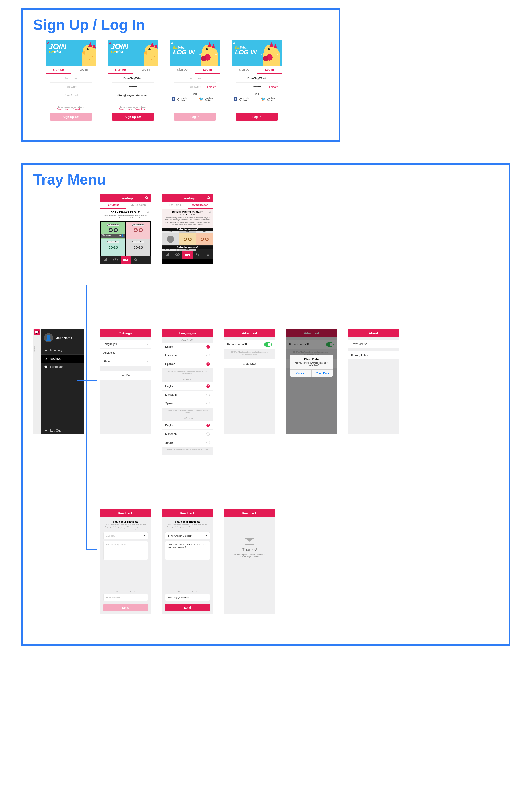 This screenshot has height=812, width=525. I want to click on row-prefetch: Prefetch on WiFi, so click(250, 345).